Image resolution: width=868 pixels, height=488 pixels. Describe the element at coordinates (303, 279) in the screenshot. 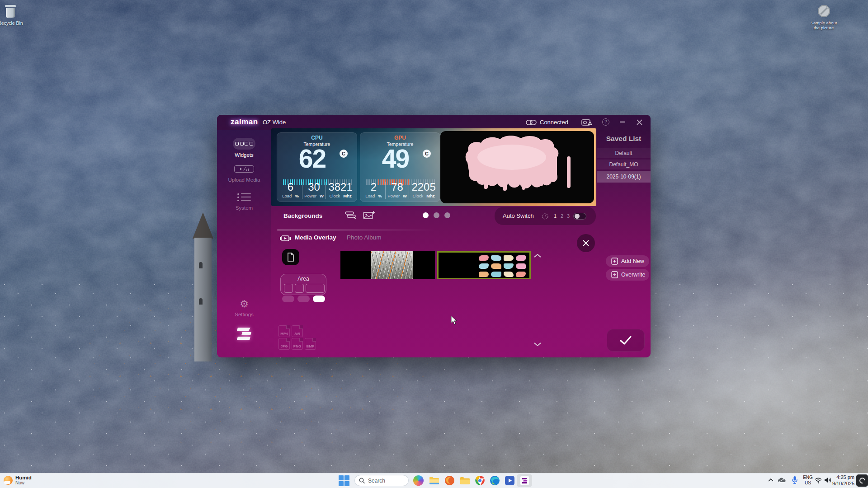

I see `area-label: Area` at that location.